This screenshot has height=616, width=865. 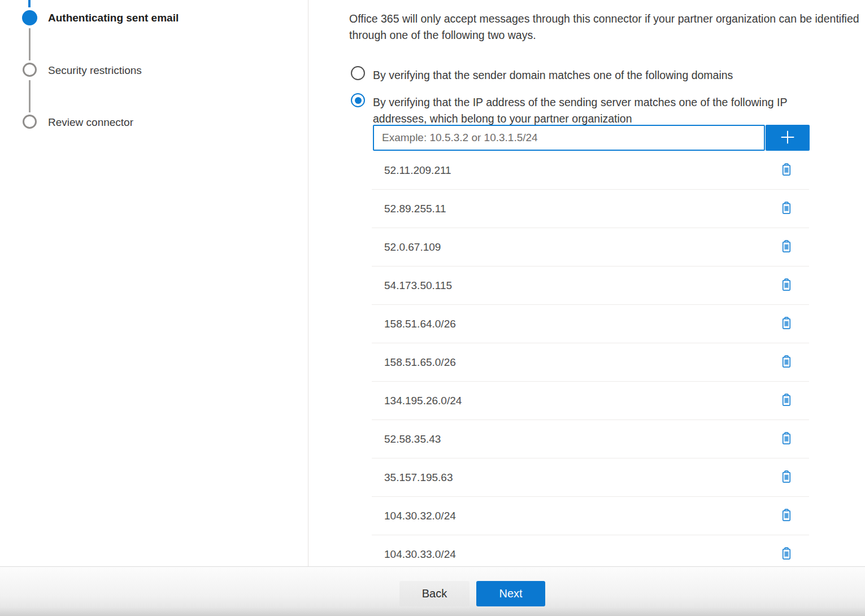 What do you see at coordinates (594, 110) in the screenshot?
I see `radio-option-ip-address: By verifying that the IP address of the …` at bounding box center [594, 110].